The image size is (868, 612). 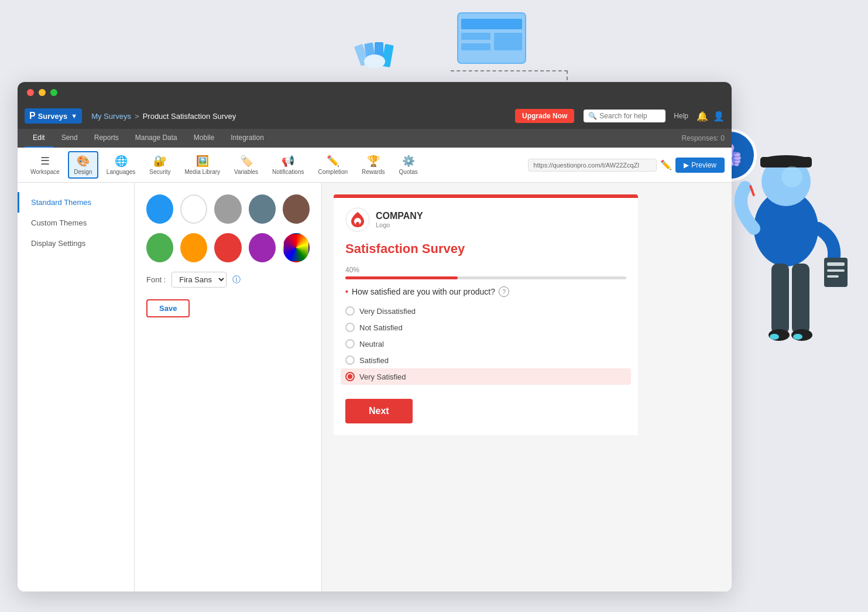 What do you see at coordinates (544, 116) in the screenshot?
I see `upgrade-button: Upgrade Now` at bounding box center [544, 116].